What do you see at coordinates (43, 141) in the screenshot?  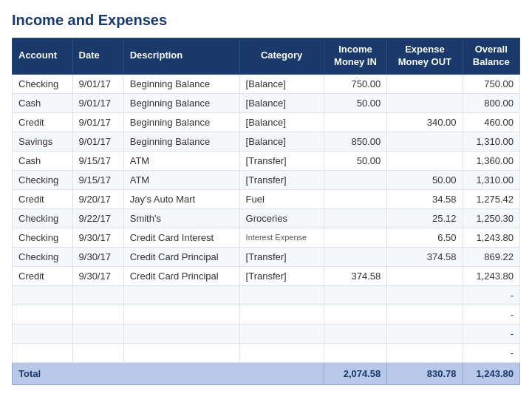 I see `table-cell: Savings` at bounding box center [43, 141].